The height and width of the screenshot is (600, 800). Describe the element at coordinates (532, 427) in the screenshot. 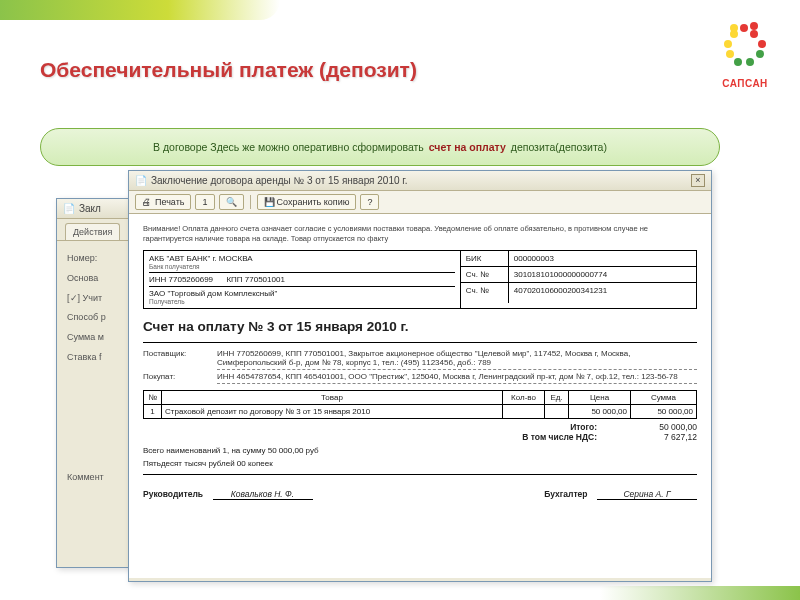

I see `total-label: Итого:` at that location.